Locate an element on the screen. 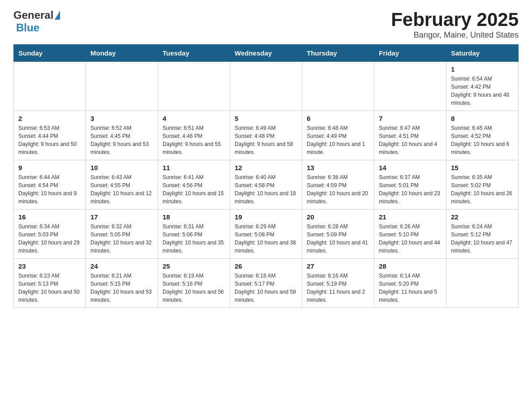 The height and width of the screenshot is (411, 532). day-number: 25 is located at coordinates (194, 266).